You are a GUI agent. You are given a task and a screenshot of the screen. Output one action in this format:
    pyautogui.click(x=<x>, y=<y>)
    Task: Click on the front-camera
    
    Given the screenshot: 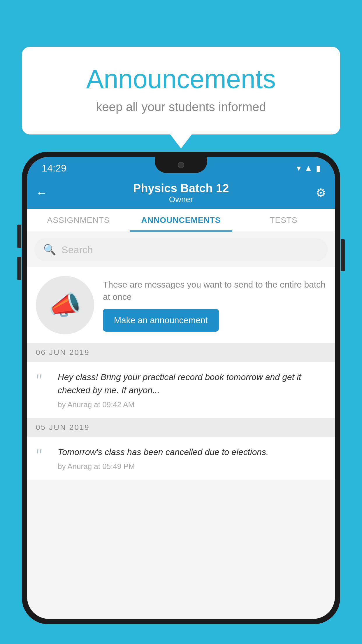 What is the action you would take?
    pyautogui.click(x=181, y=165)
    